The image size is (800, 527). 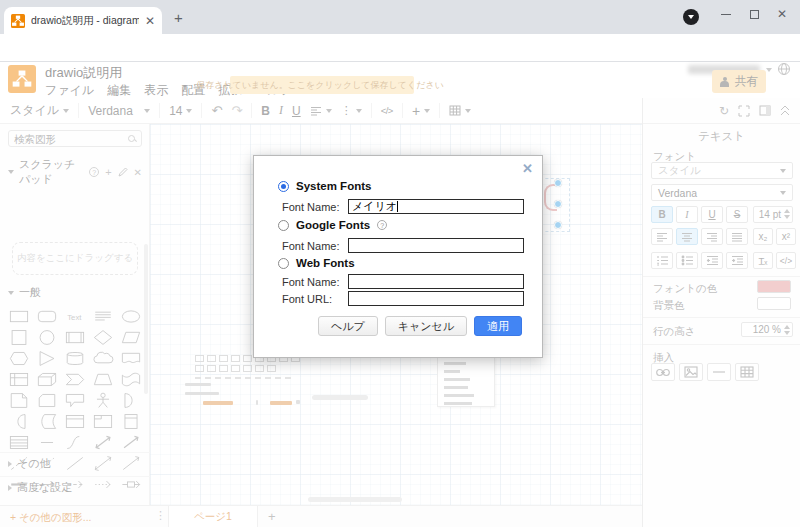 I want to click on dialog-buttons: ヘルプ キャンセル 適用, so click(x=420, y=326).